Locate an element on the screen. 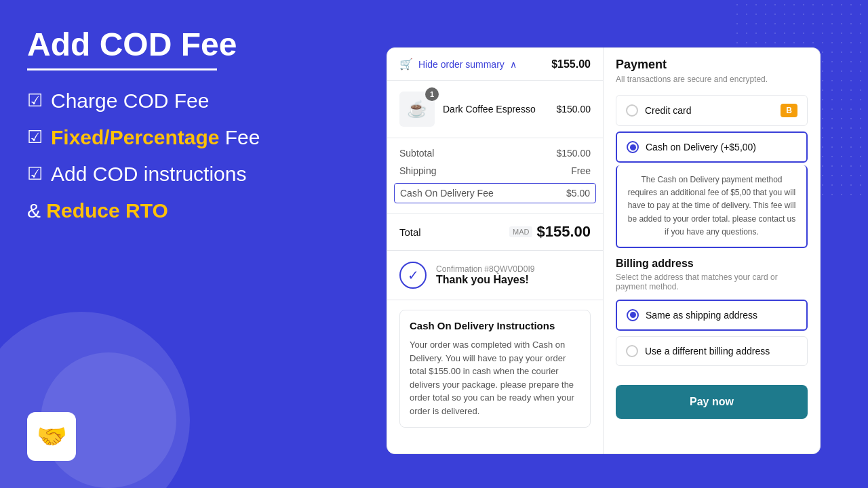  cod-option: Cash on Delivery (+$5,00) is located at coordinates (712, 147).